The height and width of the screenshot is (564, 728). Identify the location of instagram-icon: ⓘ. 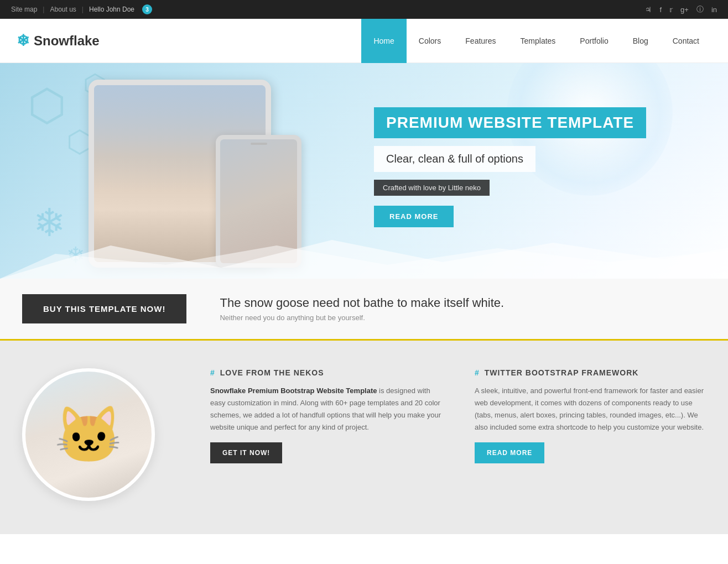
(700, 9).